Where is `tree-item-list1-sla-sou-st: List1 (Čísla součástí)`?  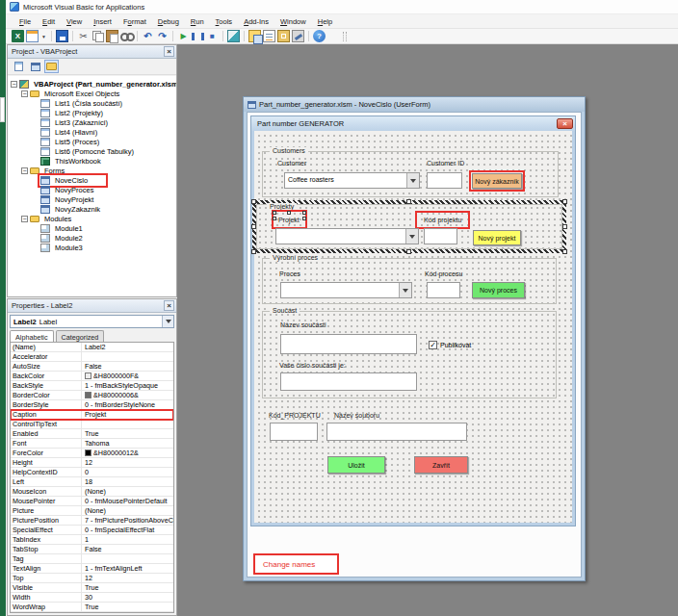
tree-item-list1-sla-sou-st: List1 (Čísla součástí) is located at coordinates (92, 103).